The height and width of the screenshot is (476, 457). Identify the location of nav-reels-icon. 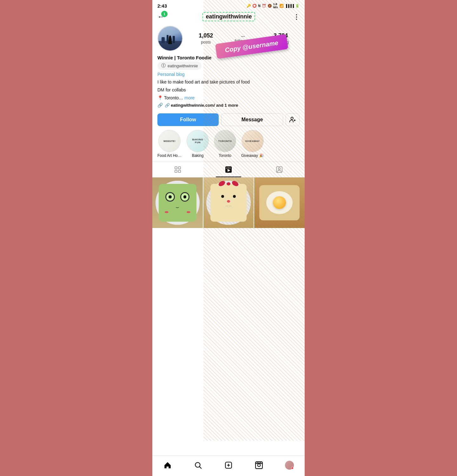
(259, 465).